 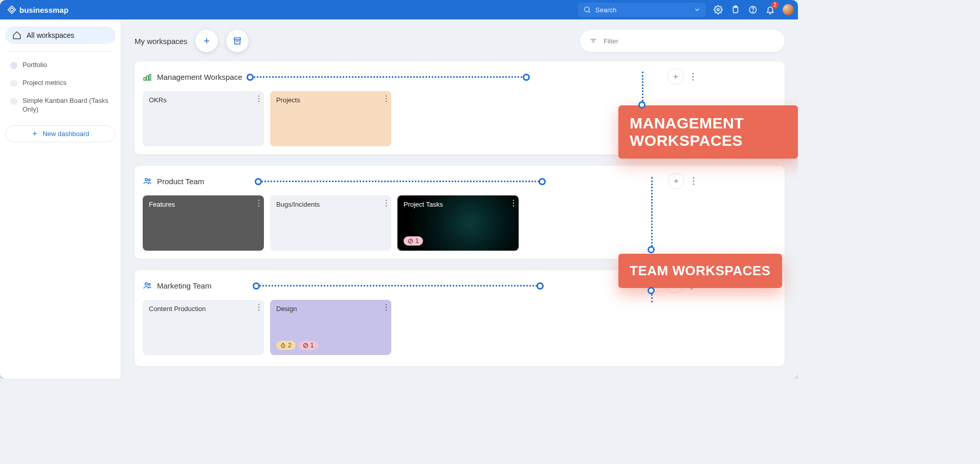 I want to click on clipboard-button, so click(x=736, y=10).